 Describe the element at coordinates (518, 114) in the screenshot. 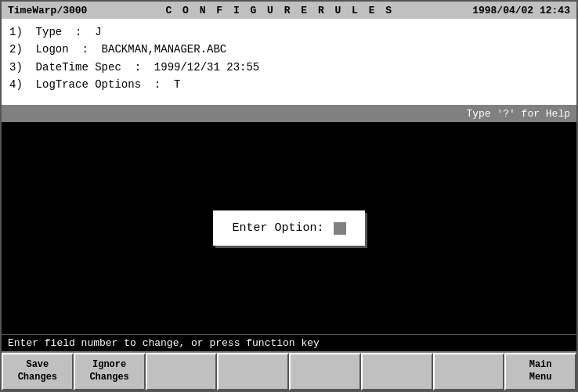

I see `help-hint: Type '?' for Help` at that location.